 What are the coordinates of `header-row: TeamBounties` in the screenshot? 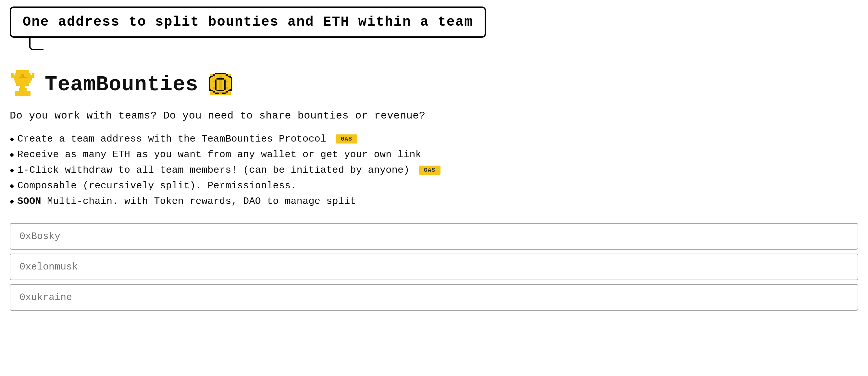 It's located at (434, 85).